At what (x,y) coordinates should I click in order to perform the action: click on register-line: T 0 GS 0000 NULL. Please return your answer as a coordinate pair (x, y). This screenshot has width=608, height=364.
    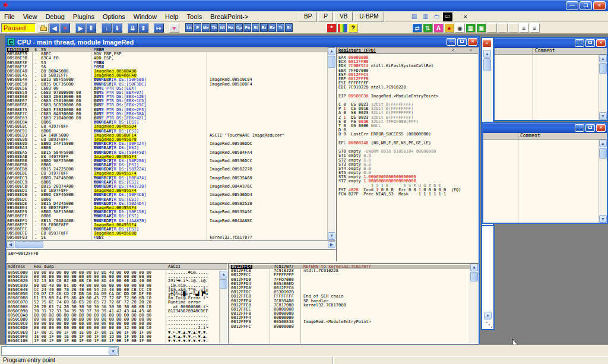
    Looking at the image, I should click on (407, 126).